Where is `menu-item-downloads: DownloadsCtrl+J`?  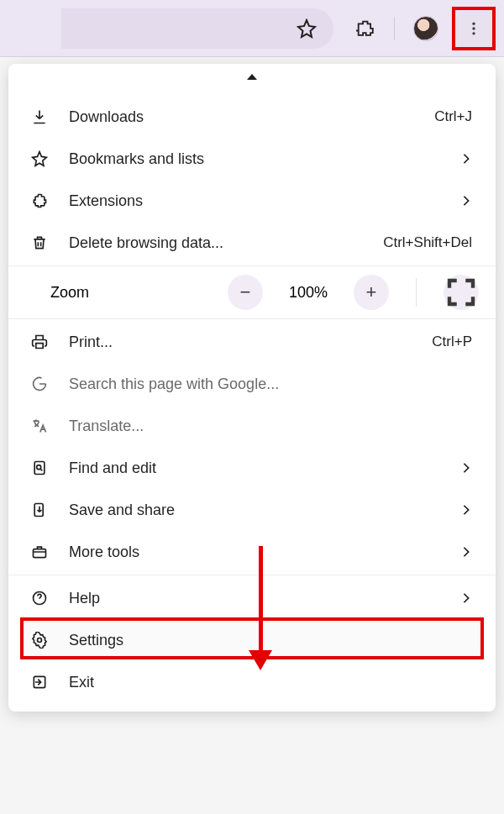
menu-item-downloads: DownloadsCtrl+J is located at coordinates (252, 117).